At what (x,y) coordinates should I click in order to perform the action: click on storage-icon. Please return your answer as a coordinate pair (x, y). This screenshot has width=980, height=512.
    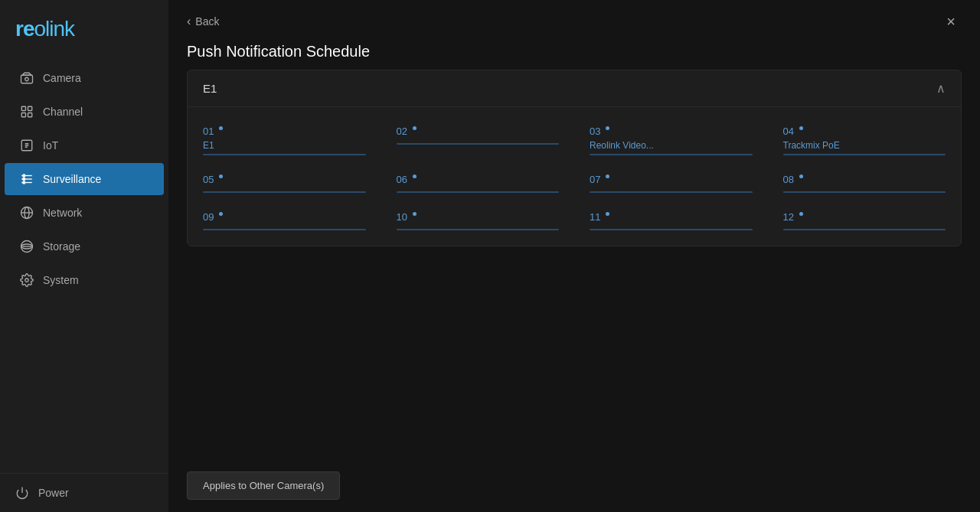
    Looking at the image, I should click on (27, 246).